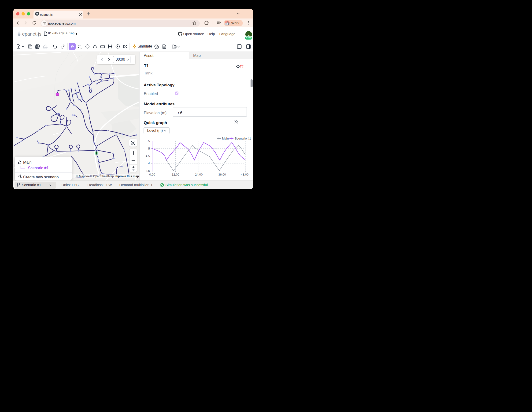  Describe the element at coordinates (148, 141) in the screenshot. I see `svg-text: 5.5` at that location.